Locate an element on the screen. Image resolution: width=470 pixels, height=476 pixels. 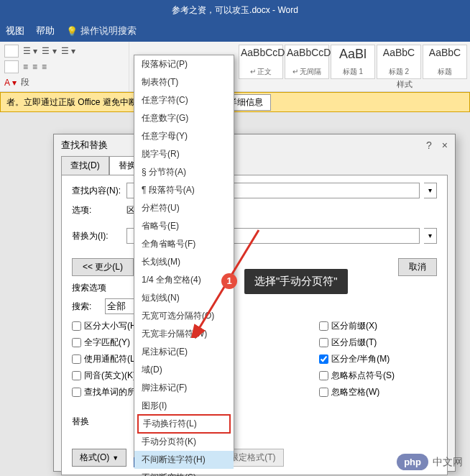
find-dropdown-icon: ▾ is located at coordinates (430, 191).